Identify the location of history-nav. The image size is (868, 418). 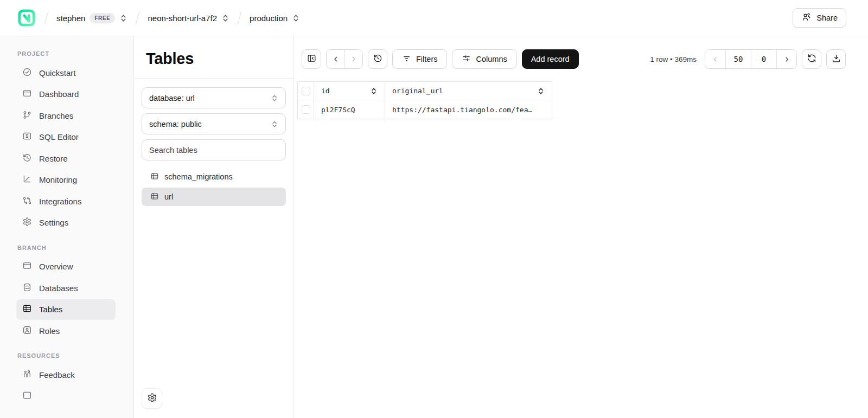
(344, 59).